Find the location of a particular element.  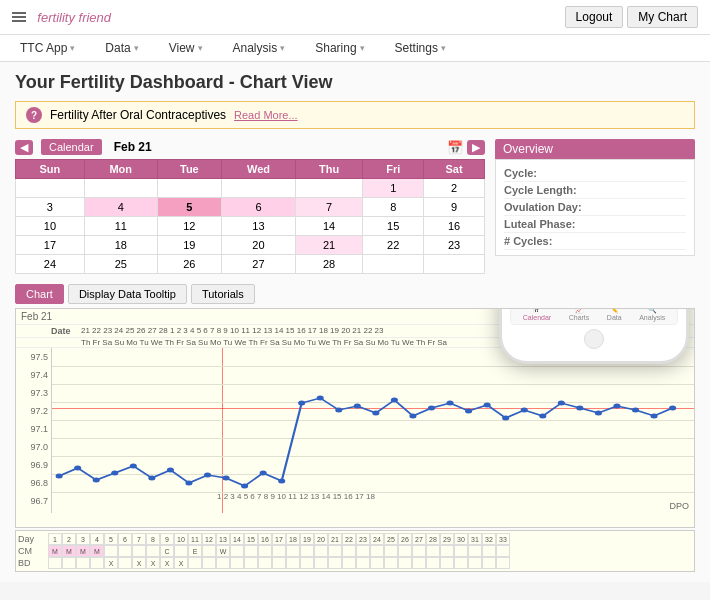

cal-day: 26 is located at coordinates (189, 264).